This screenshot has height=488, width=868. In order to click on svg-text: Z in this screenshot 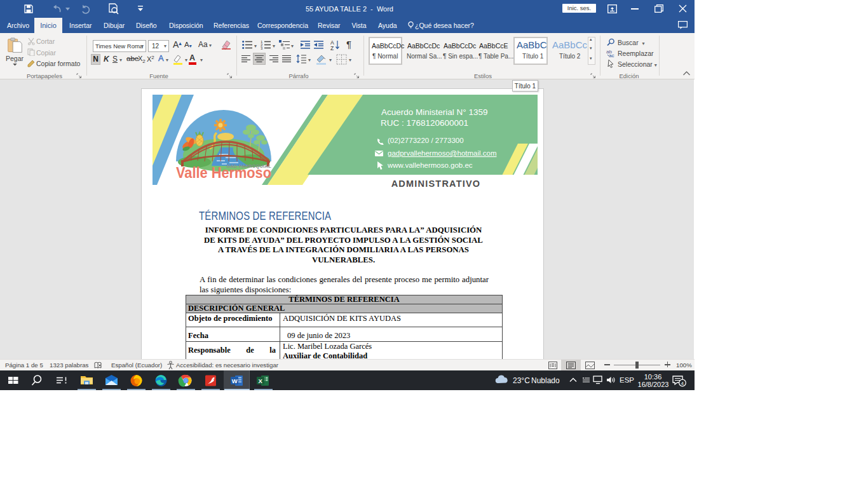, I will do `click(332, 48)`.